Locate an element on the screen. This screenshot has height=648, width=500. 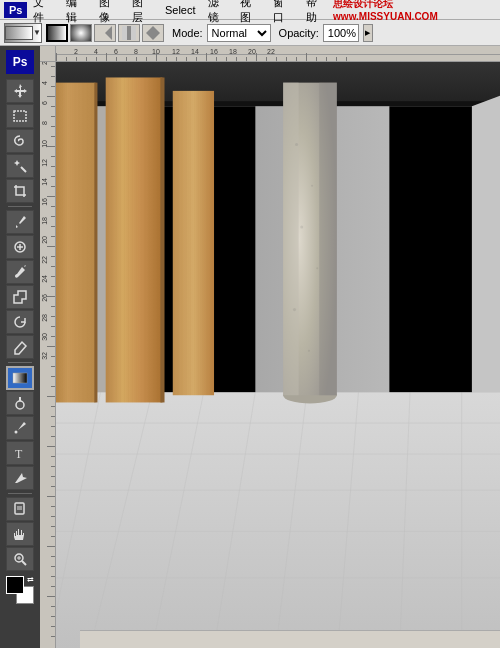
status-bar is located at coordinates (290, 639).